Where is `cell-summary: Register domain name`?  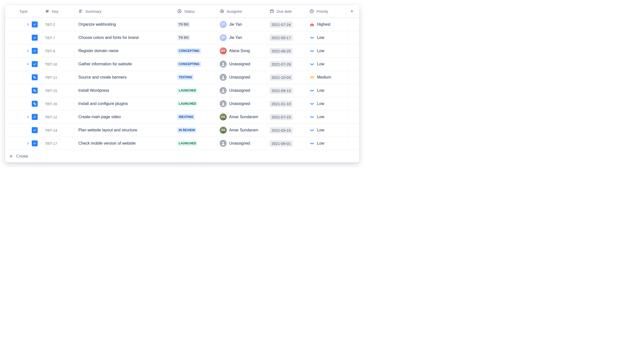
cell-summary: Register domain name is located at coordinates (125, 51).